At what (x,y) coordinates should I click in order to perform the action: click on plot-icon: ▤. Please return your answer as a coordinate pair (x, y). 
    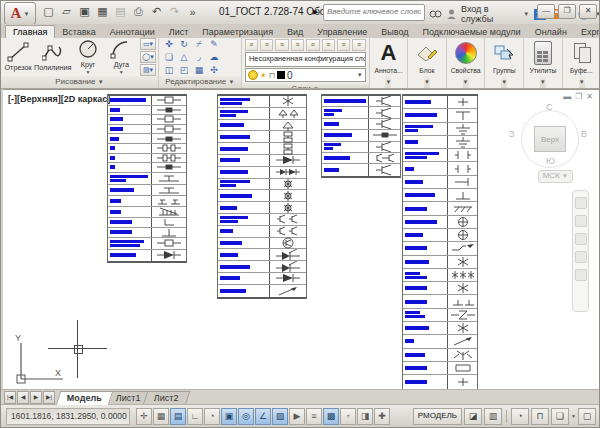
    Looking at the image, I should click on (120, 12).